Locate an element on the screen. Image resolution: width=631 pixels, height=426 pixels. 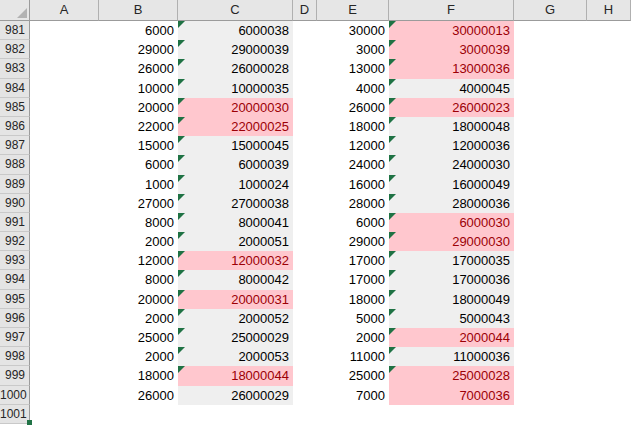
column-header-C: C is located at coordinates (236, 10).